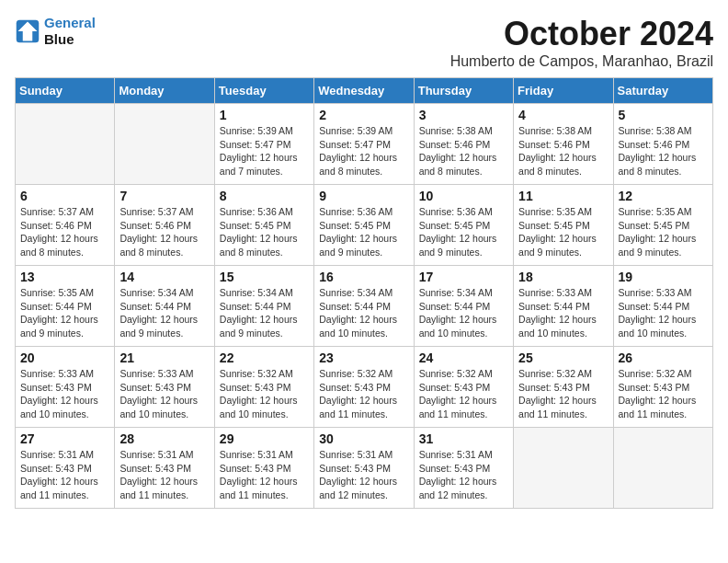 This screenshot has height=563, width=728. I want to click on day-info: Sunrise: 5:35 AM Sunset: 5:44 PM Dayligh…, so click(64, 313).